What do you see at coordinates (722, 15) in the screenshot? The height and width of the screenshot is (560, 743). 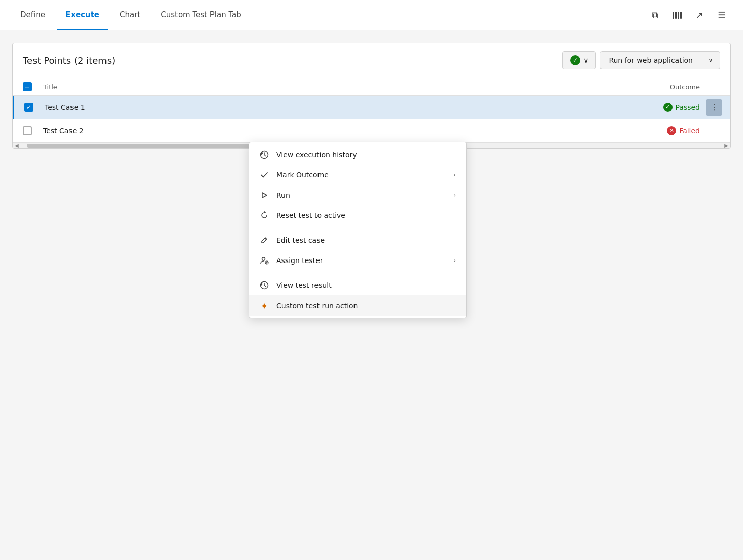 I see `filter-icon: ☰` at bounding box center [722, 15].